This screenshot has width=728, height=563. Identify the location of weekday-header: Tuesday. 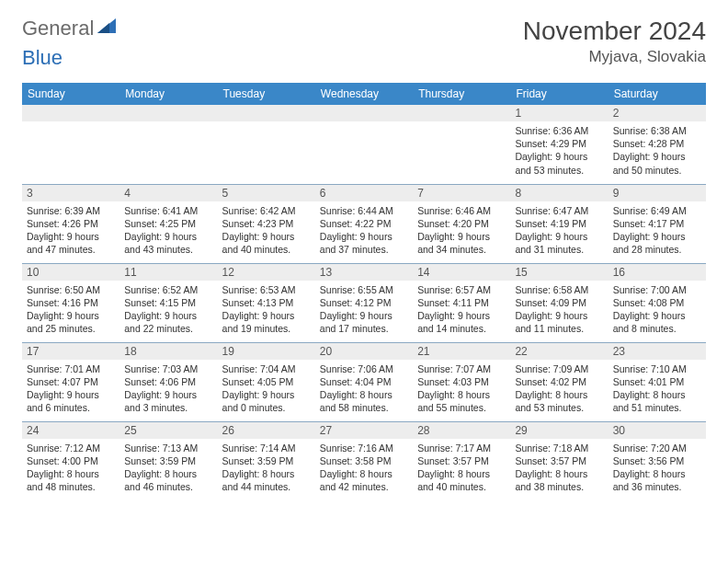
(267, 94).